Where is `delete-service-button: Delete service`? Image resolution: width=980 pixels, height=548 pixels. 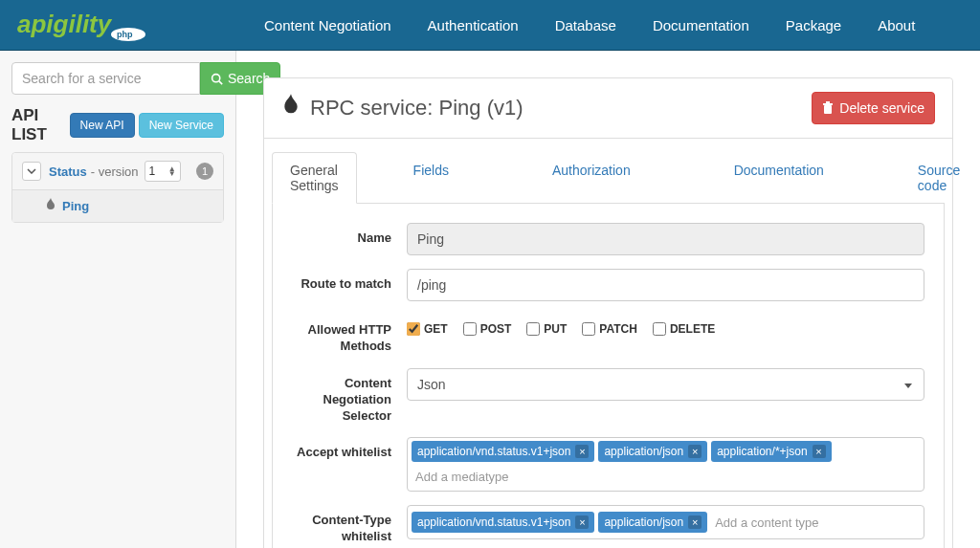
delete-service-button: Delete service is located at coordinates (873, 108).